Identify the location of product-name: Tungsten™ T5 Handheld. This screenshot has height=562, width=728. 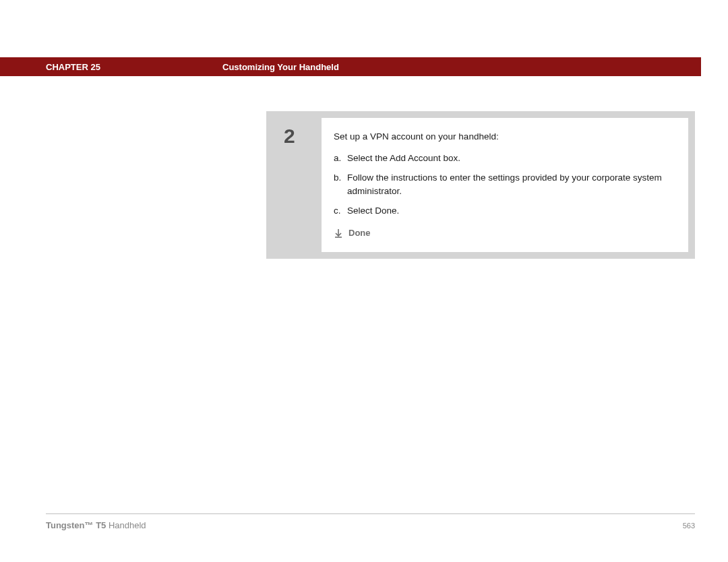
(96, 526).